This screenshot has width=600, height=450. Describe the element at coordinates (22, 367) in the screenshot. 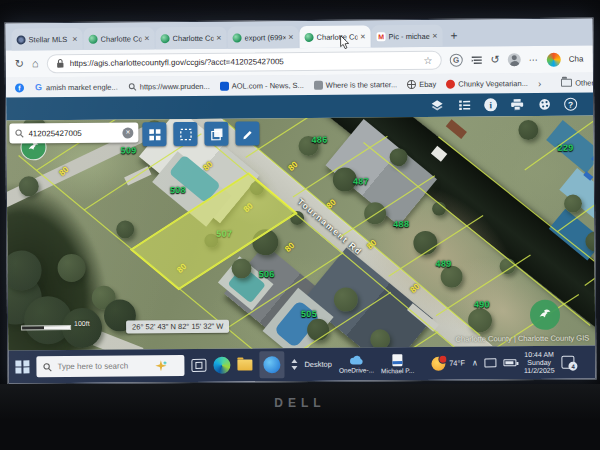

I see `start-button` at that location.